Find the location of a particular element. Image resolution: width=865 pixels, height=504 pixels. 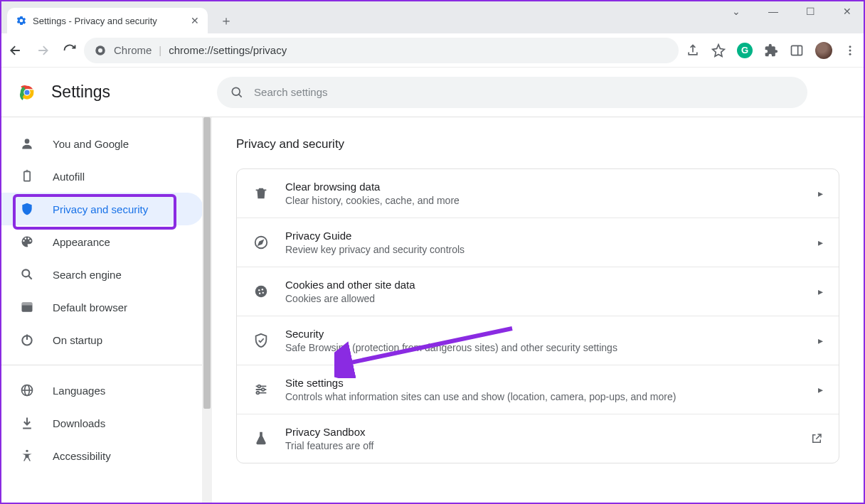

download-icon is located at coordinates (28, 423).